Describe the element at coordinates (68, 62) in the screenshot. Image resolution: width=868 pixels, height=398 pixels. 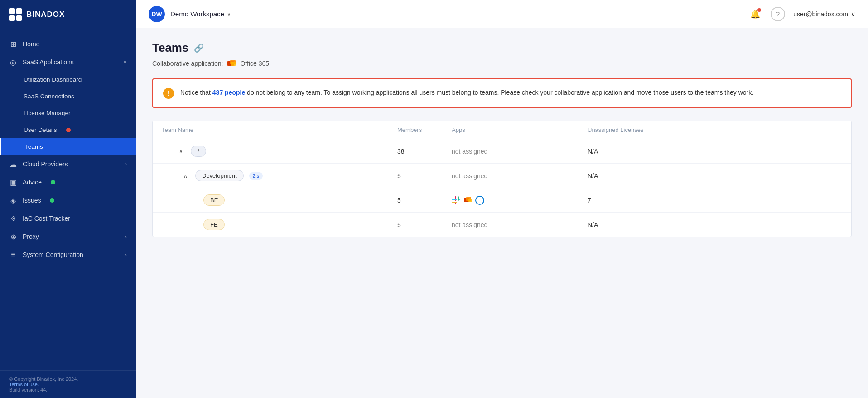
I see `sidebar-item-saas-applications: ◎ SaaS Applications ∨` at that location.